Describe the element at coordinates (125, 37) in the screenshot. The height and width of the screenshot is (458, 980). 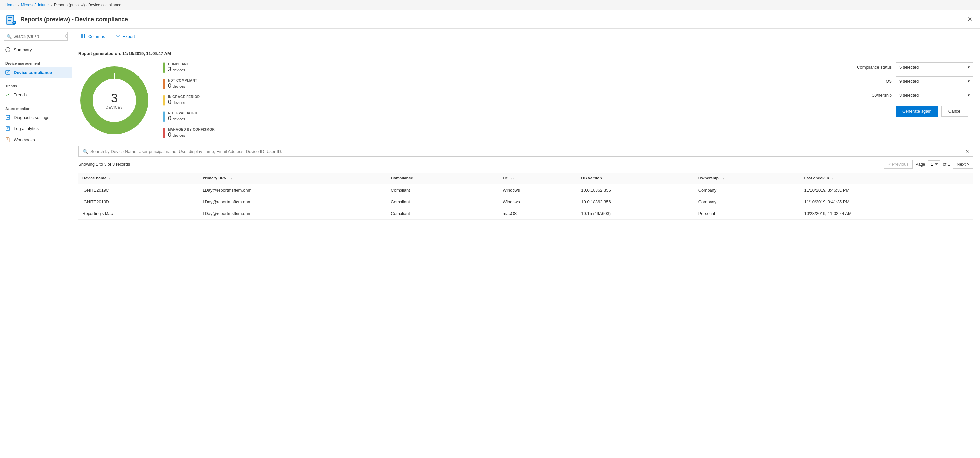
I see `export-button: Export` at that location.